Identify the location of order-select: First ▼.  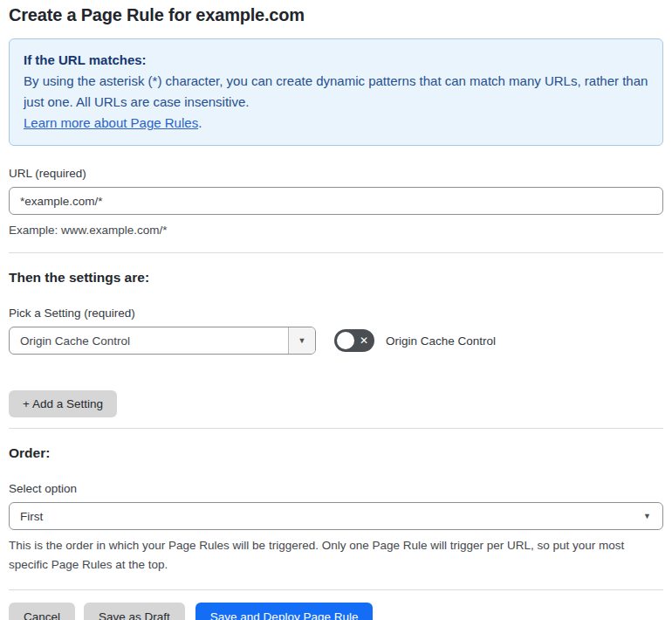
(336, 516).